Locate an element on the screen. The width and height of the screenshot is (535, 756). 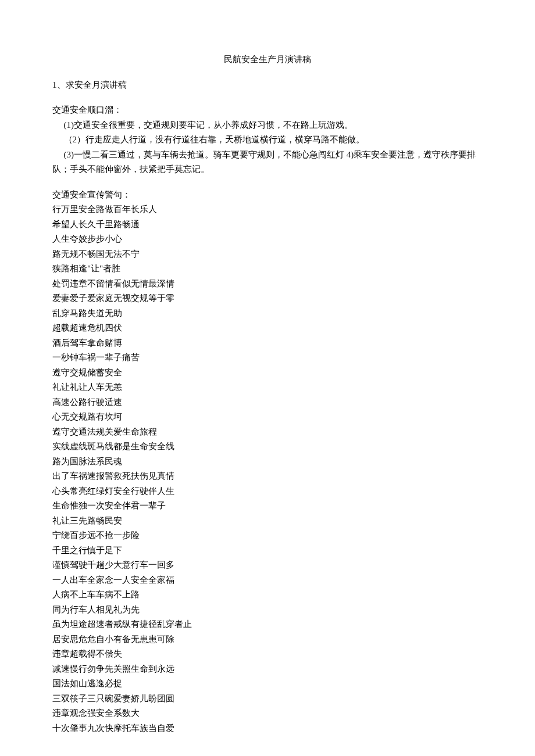
jingle-line-1: (1)交通安全很重要，交通规则要牢记，从小养成好习惯，不在路上玩游戏。 is located at coordinates (268, 126).